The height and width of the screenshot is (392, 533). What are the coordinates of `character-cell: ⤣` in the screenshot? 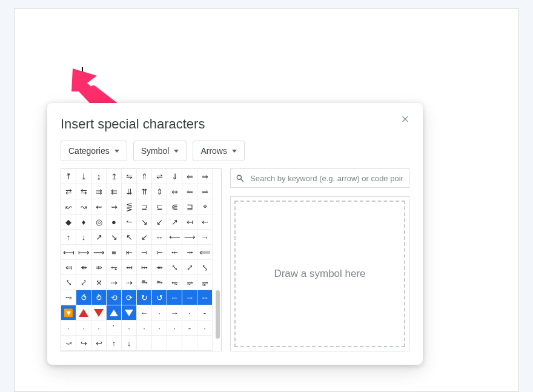 It's located at (205, 268).